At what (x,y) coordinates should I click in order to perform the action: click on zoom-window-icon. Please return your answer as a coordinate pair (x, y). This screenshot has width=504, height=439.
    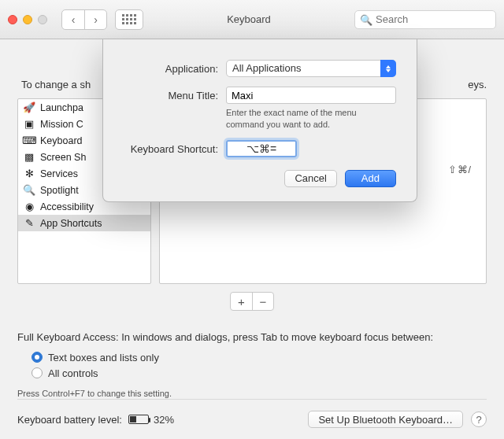
    Looking at the image, I should click on (43, 20).